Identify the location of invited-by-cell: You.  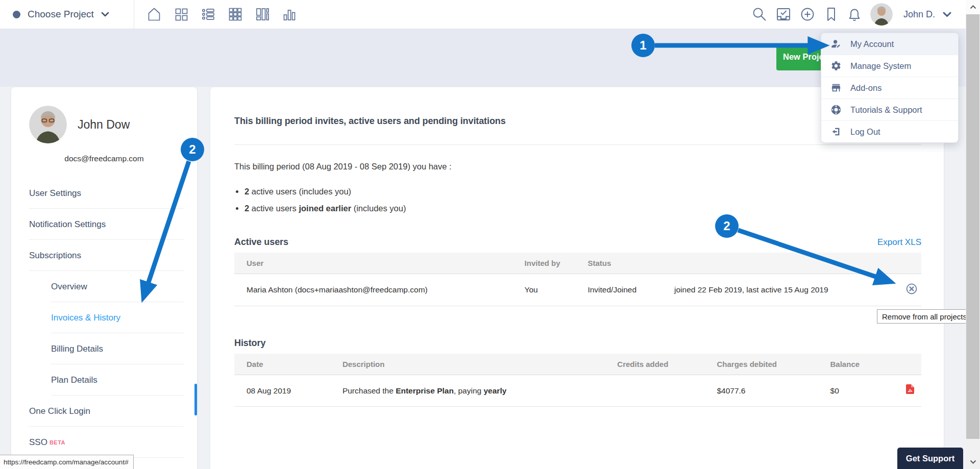
(551, 290).